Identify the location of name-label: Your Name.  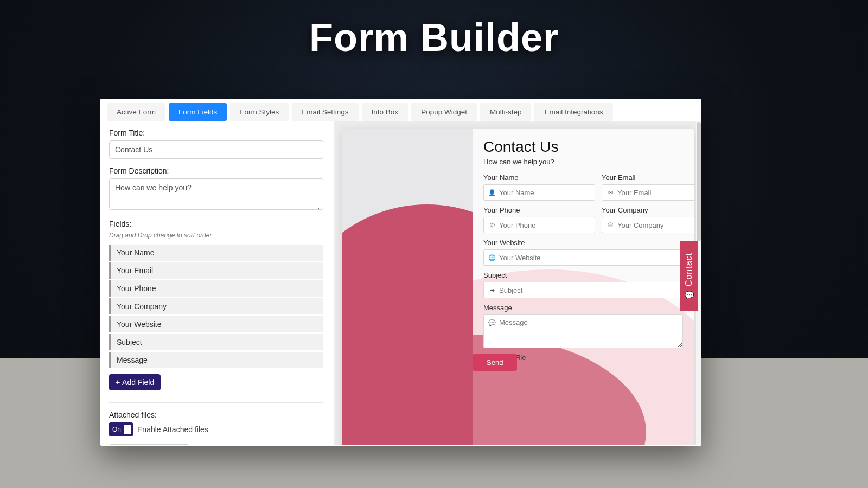
(539, 178).